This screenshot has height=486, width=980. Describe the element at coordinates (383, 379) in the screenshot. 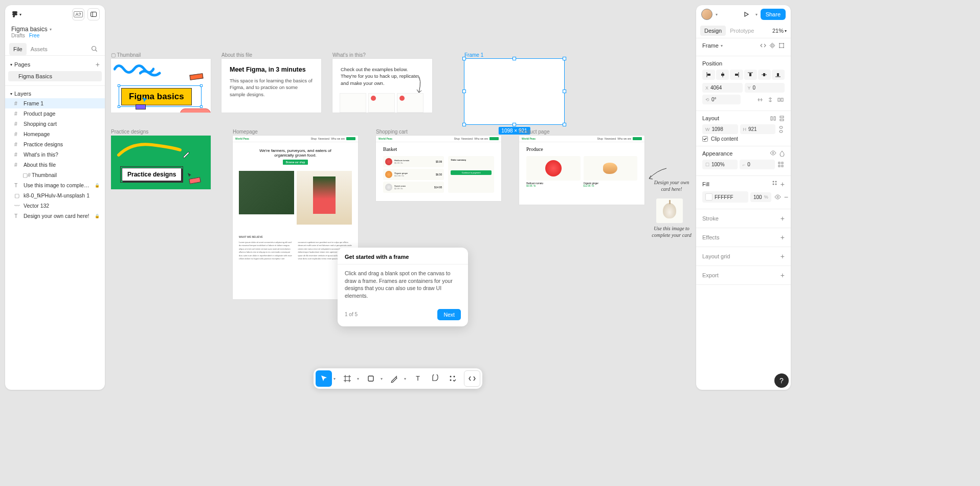

I see `shape-tool-chevron: ▾` at that location.